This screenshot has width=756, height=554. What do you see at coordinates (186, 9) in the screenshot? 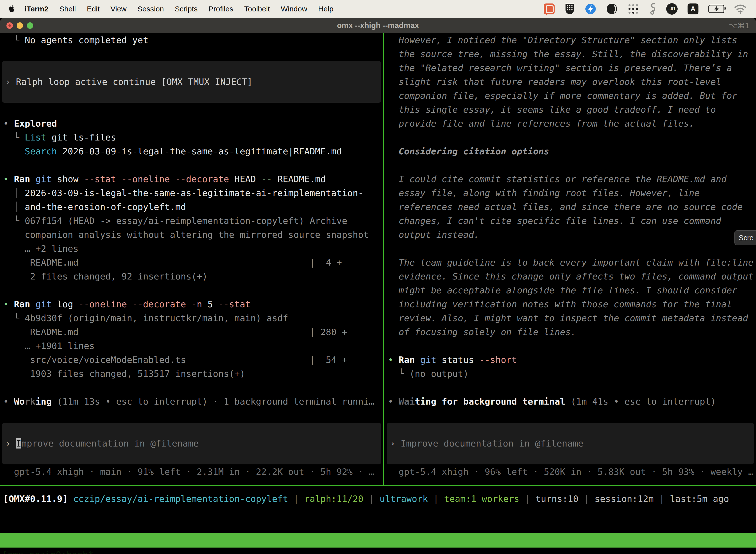
I see `menu-item-scripts: Scripts` at bounding box center [186, 9].